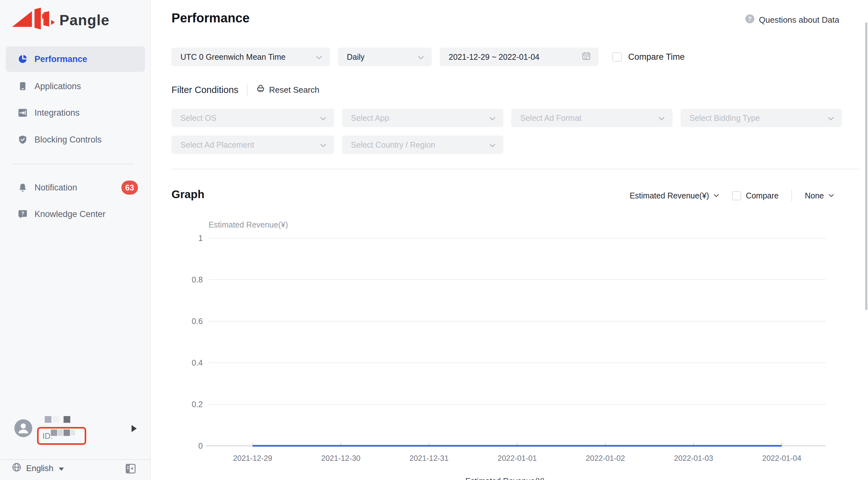  I want to click on logo-accent-triangle, so click(45, 16).